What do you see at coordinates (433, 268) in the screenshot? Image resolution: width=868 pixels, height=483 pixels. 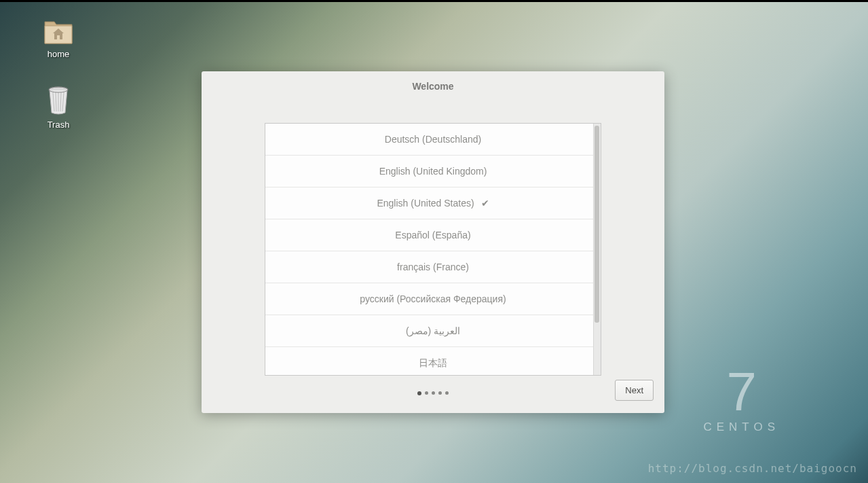 I see `language-item: français (France)` at bounding box center [433, 268].